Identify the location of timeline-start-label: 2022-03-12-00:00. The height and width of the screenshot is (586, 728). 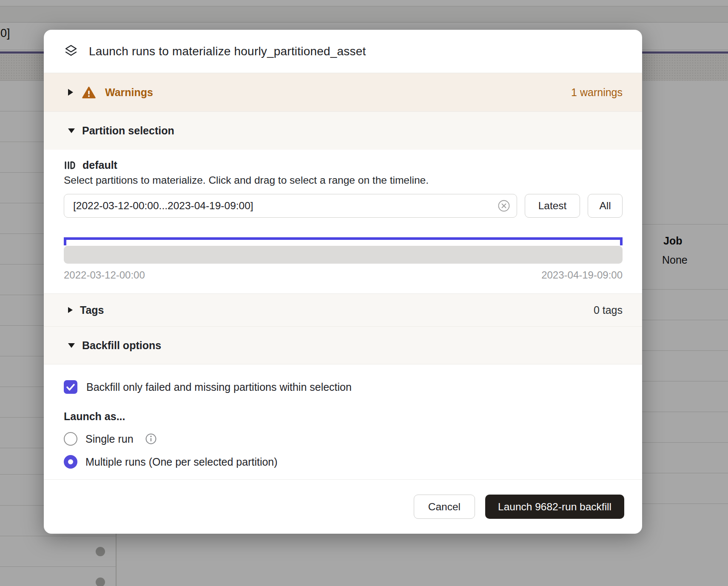
(105, 275).